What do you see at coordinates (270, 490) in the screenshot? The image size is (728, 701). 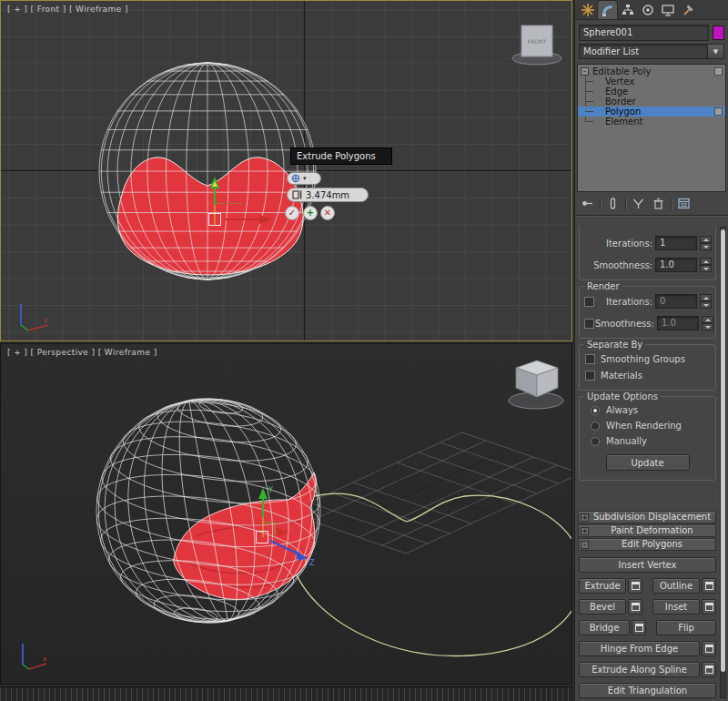 I see `gizmo-y-label: Y` at bounding box center [270, 490].